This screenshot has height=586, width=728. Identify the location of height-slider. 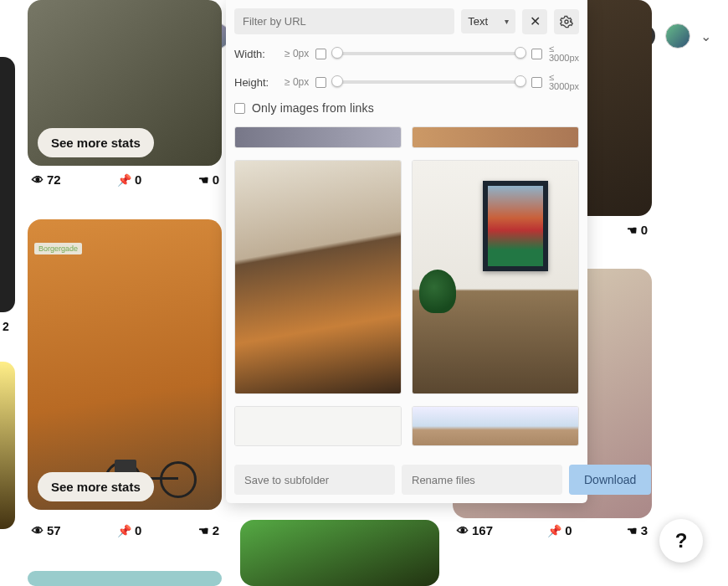
(428, 82).